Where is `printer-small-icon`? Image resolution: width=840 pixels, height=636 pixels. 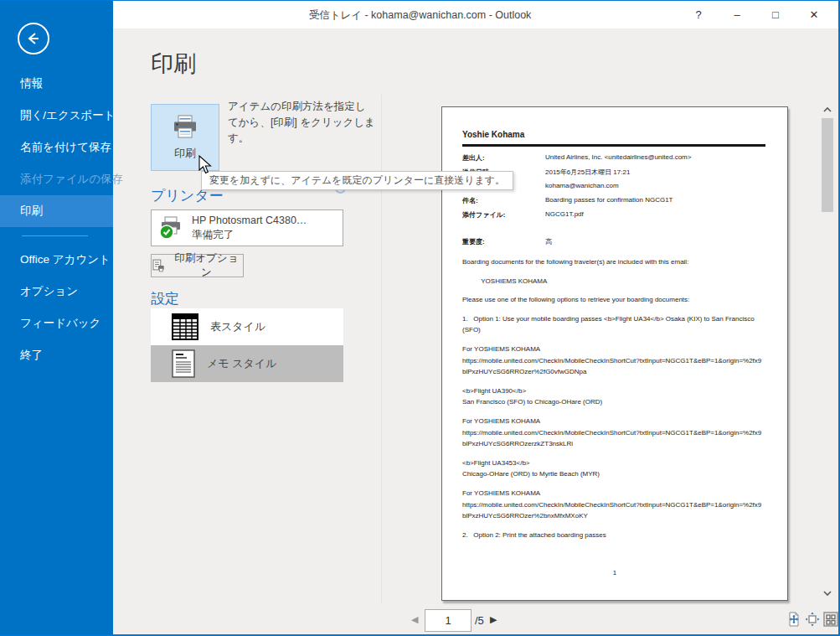 printer-small-icon is located at coordinates (172, 228).